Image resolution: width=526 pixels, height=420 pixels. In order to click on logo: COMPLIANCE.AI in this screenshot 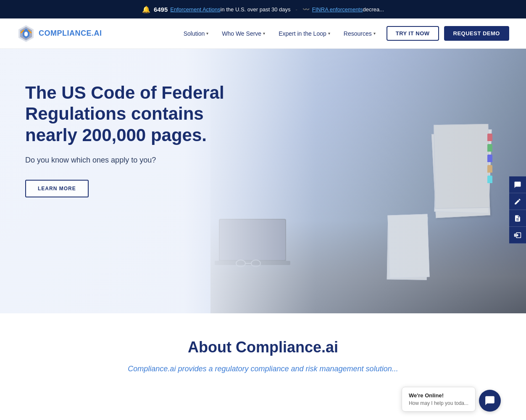, I will do `click(60, 34)`.